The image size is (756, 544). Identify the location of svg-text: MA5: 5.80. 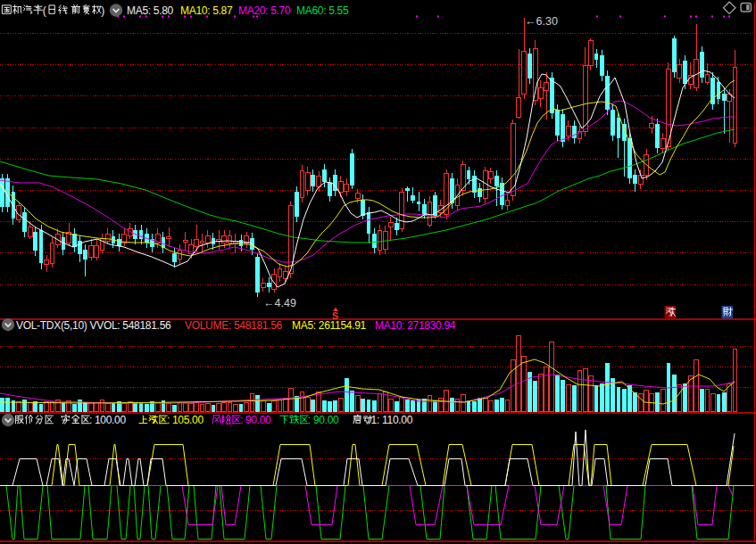
(150, 11).